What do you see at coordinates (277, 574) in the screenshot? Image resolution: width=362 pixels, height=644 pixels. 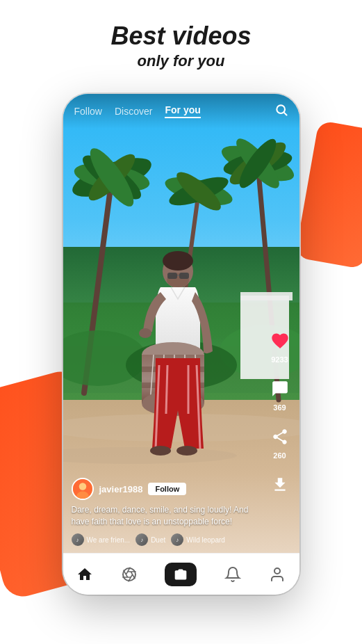 I see `nav-profile-button` at bounding box center [277, 574].